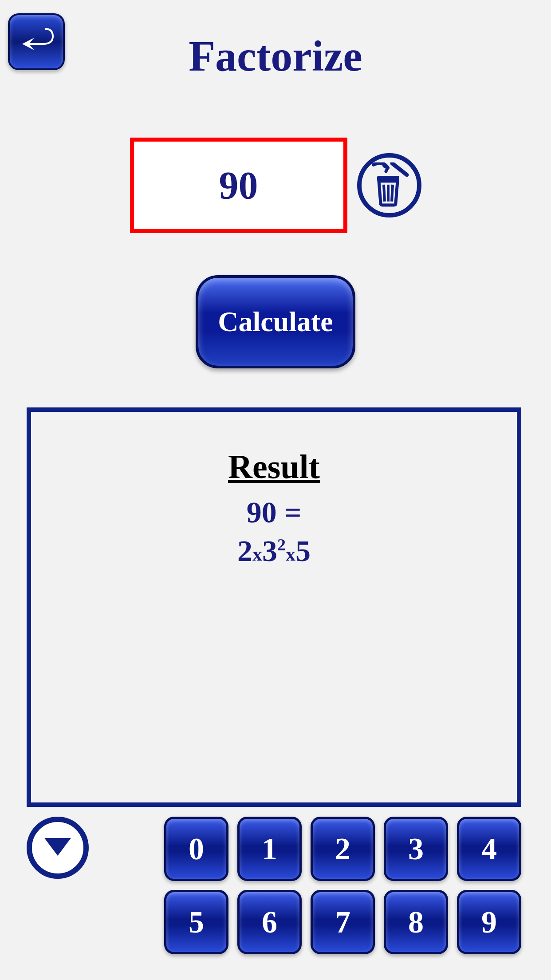  What do you see at coordinates (274, 512) in the screenshot?
I see `result-equation: 90 =` at bounding box center [274, 512].